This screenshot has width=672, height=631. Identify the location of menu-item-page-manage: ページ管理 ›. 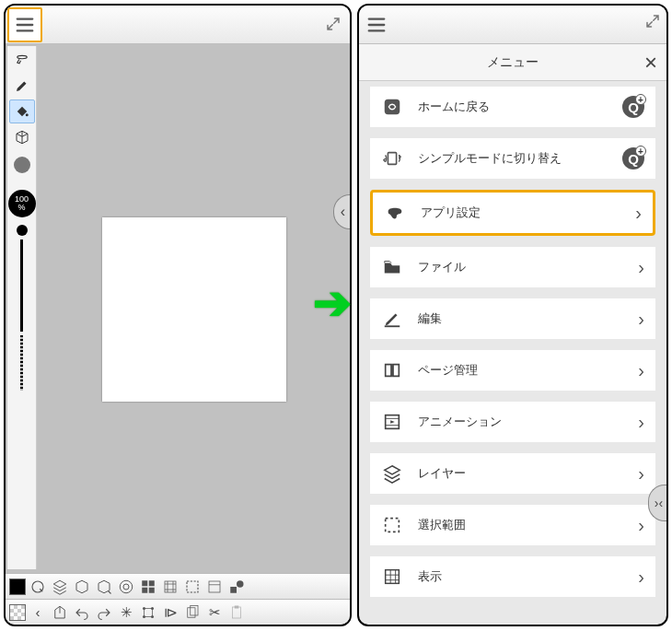
(513, 370).